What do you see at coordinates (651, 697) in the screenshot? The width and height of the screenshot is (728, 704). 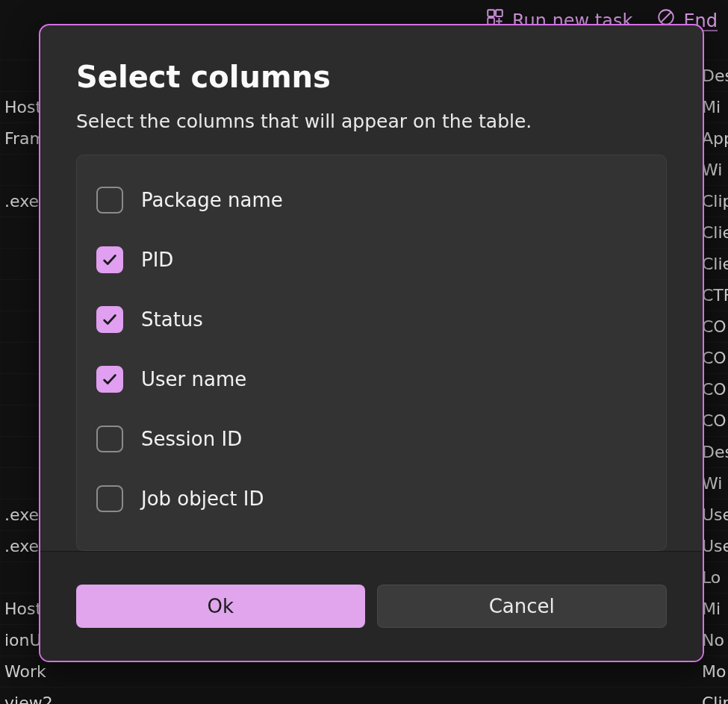 I see `arch-cell` at bounding box center [651, 697].